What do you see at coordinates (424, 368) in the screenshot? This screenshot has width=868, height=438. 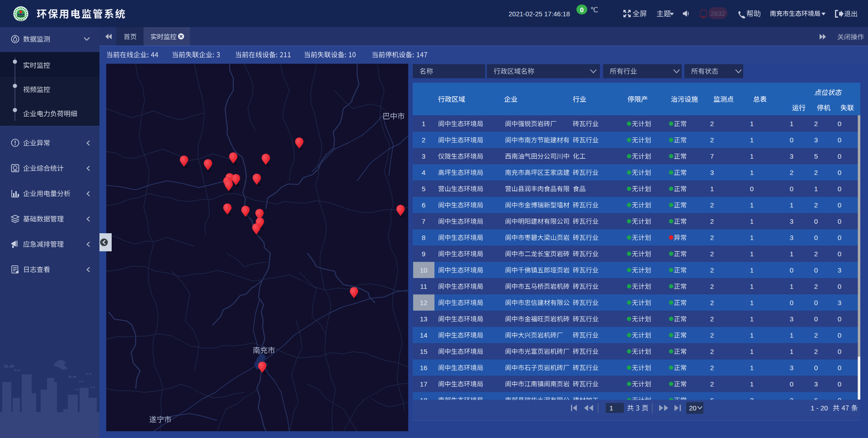 I see `svg-text: 16` at bounding box center [424, 368].